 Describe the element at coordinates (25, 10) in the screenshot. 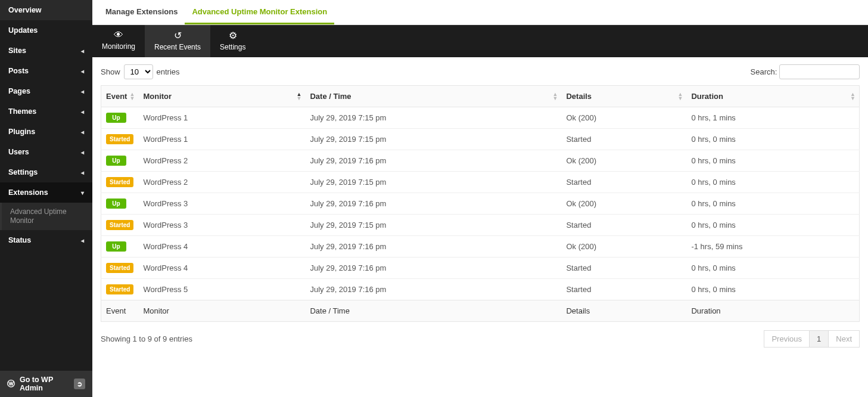

I see `sidebar-item-label: Overview` at that location.